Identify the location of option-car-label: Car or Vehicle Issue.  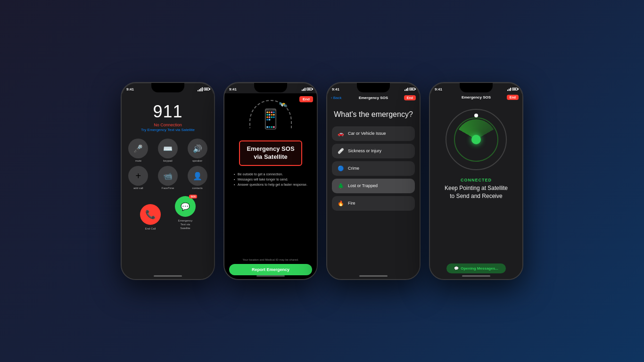
(367, 133).